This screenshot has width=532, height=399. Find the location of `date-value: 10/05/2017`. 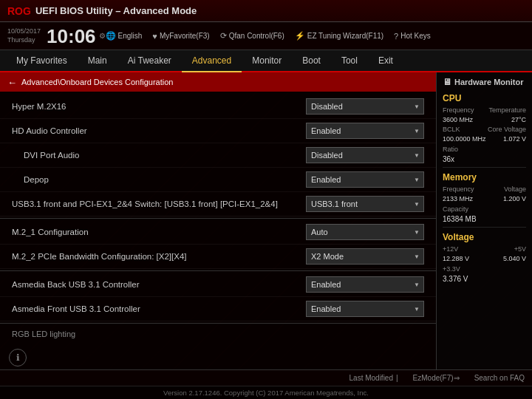

date-value: 10/05/2017 is located at coordinates (24, 32).